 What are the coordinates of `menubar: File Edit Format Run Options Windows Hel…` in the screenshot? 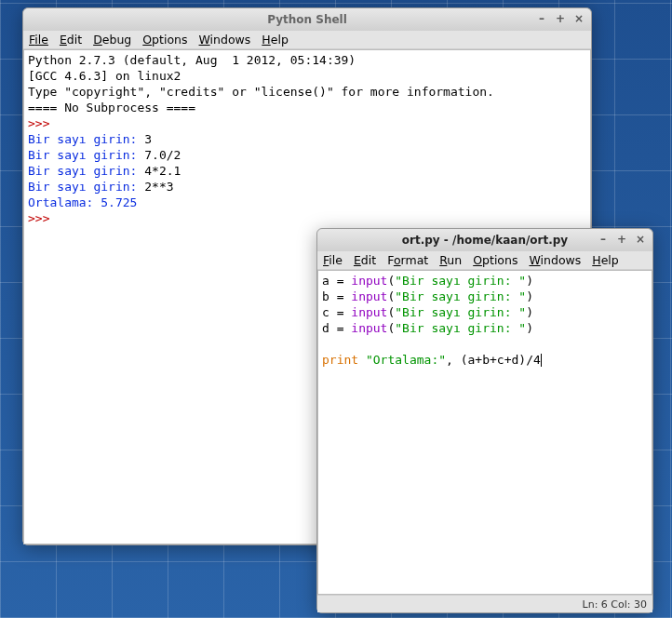 It's located at (485, 261).